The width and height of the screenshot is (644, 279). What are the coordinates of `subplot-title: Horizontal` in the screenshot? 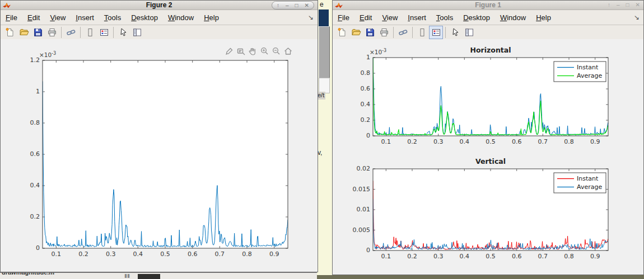 It's located at (491, 50).